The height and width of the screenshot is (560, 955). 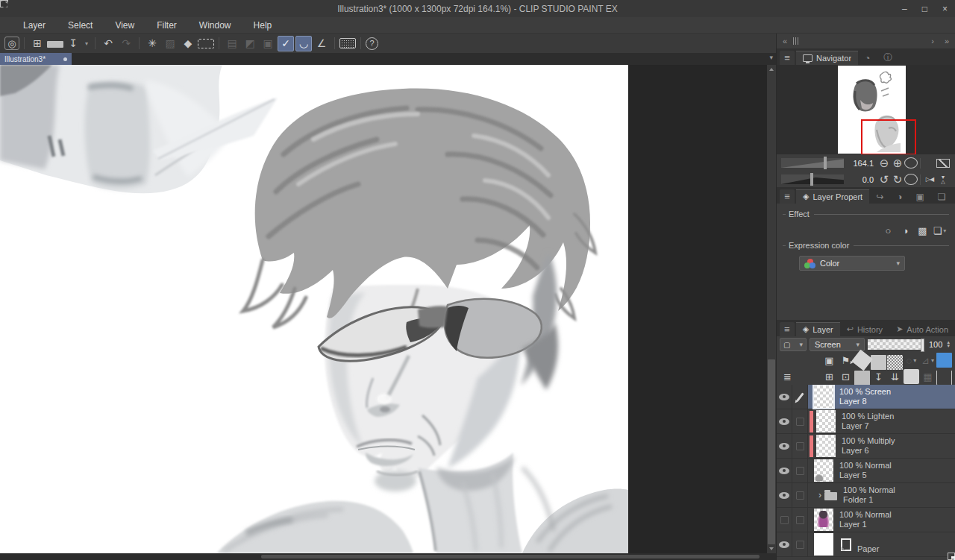 What do you see at coordinates (12, 43) in the screenshot?
I see `clip-studio-button: ◎` at bounding box center [12, 43].